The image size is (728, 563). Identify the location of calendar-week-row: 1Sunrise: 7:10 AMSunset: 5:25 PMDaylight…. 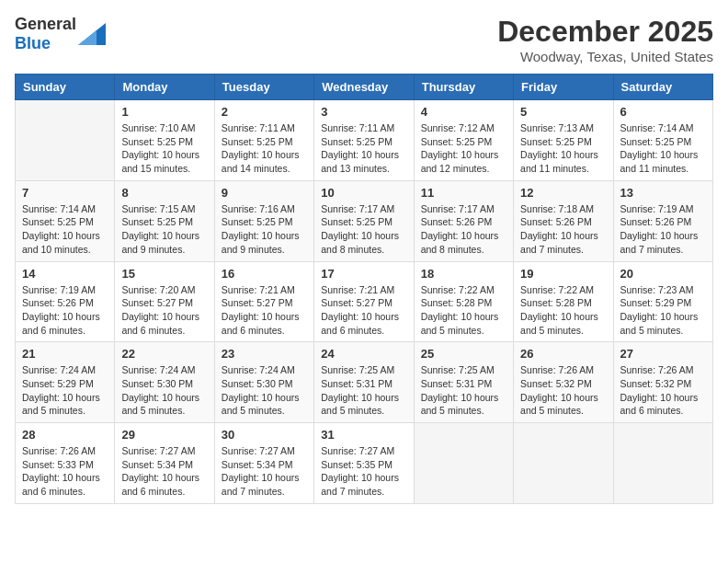
(364, 141).